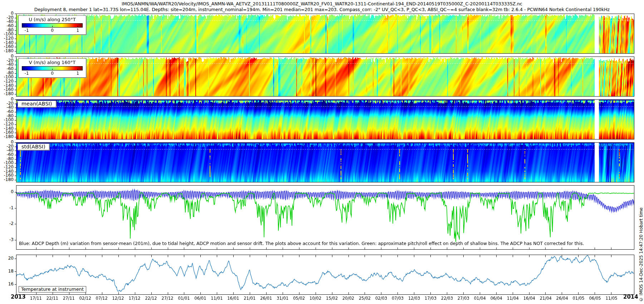 The width and height of the screenshot is (644, 304). What do you see at coordinates (52, 19) in the screenshot?
I see `u-legend-title: U (m/s) along 250°T` at bounding box center [52, 19].